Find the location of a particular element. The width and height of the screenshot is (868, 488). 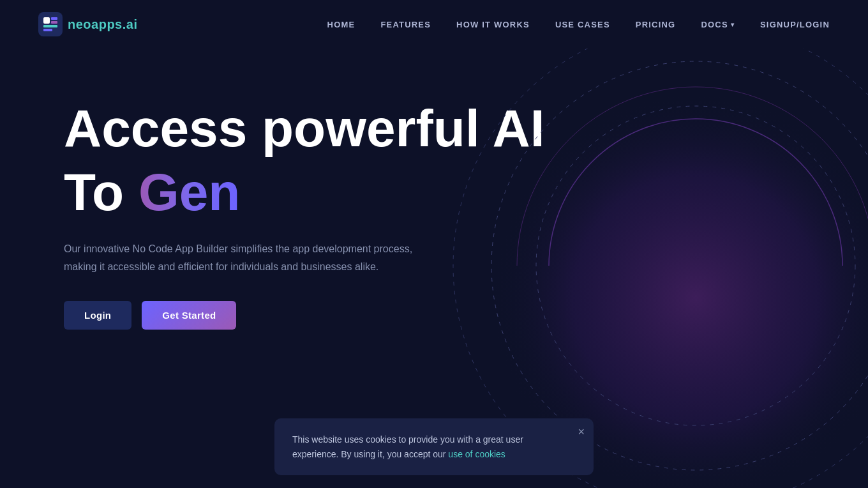

cookie-banner: This website uses cookies to provide you… is located at coordinates (434, 447).